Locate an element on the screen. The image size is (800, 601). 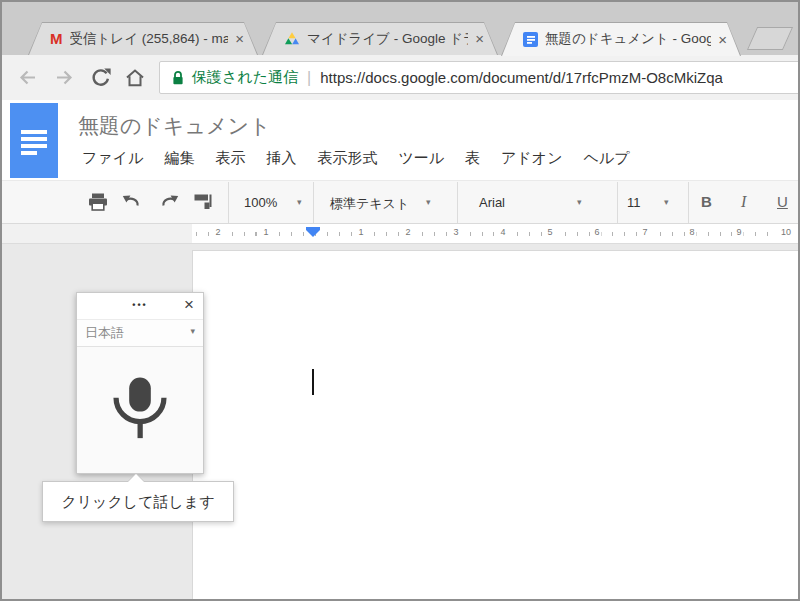
menu-view: 表示 is located at coordinates (230, 158).